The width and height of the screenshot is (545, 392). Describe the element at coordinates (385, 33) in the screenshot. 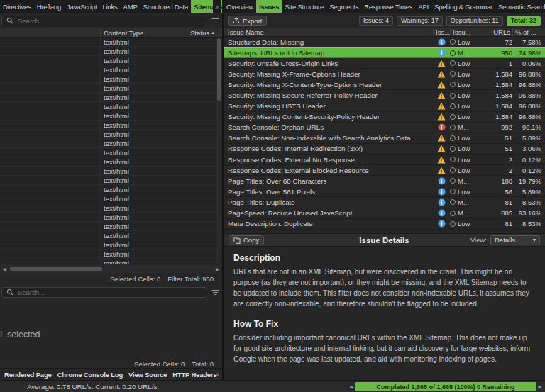

I see `issues-table-header: Issue Name Iss... Issu... URLs % of ...` at that location.